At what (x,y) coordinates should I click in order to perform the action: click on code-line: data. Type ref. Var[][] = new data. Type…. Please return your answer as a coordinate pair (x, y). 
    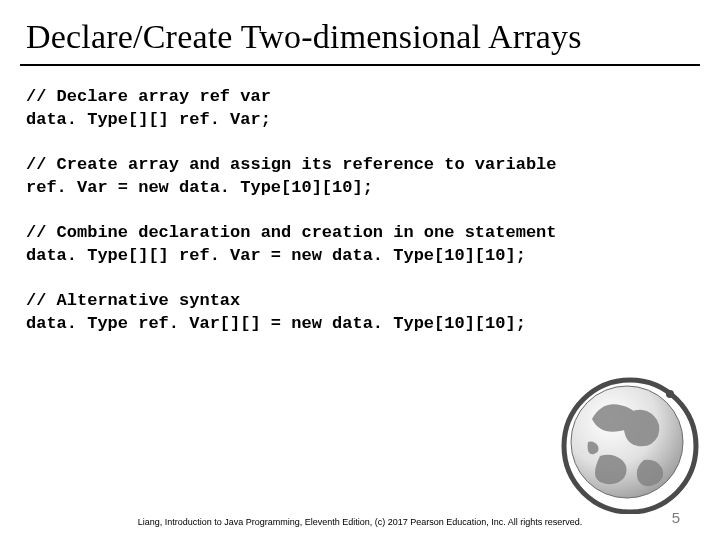
    Looking at the image, I should click on (276, 324).